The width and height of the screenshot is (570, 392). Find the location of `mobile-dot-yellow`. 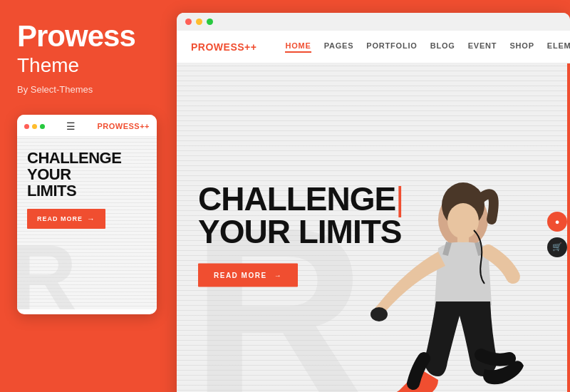

mobile-dot-yellow is located at coordinates (34, 127).